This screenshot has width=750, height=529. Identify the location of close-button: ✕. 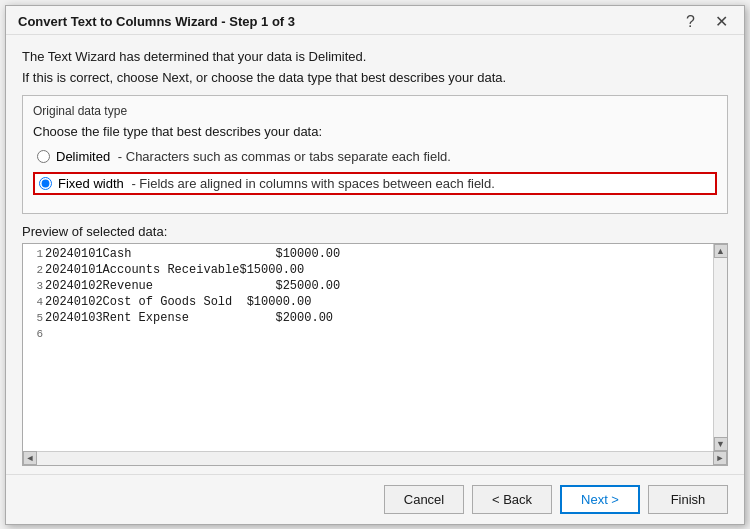
(722, 22).